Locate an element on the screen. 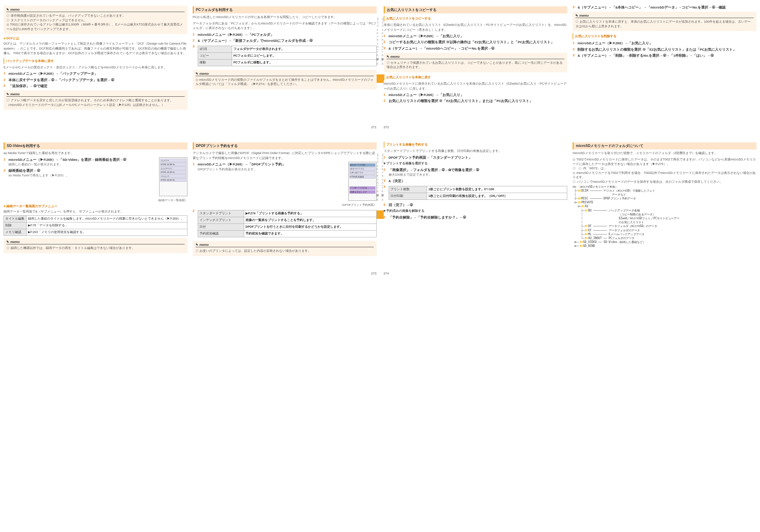  sdvideo-table: タイトル編集録画した番組のタイトルを編集します。microSDメモリカードの残量… is located at coordinates (96, 226).